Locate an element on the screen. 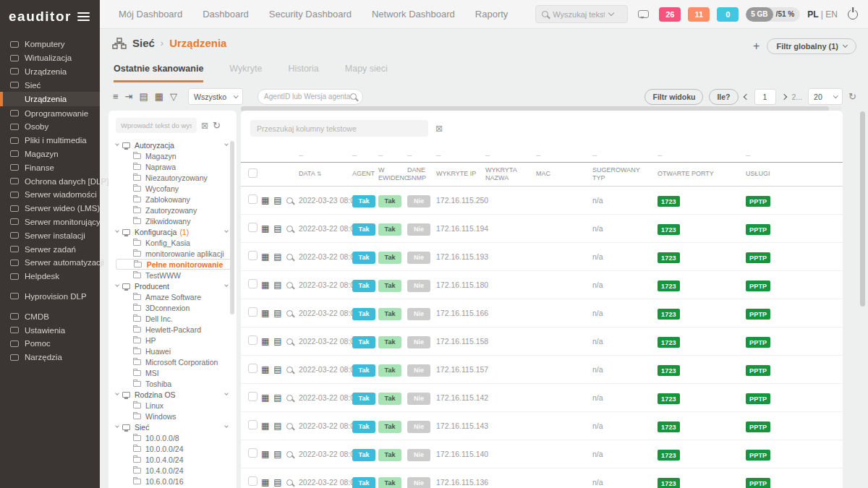 This screenshot has height=488, width=868. refresh-icon: ↻ is located at coordinates (852, 97).